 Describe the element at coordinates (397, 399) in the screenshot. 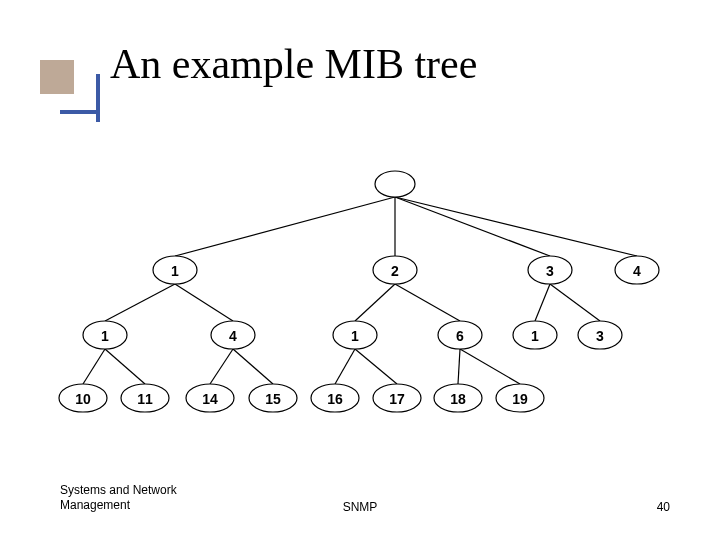

I see `tree-node-label: 17` at that location.